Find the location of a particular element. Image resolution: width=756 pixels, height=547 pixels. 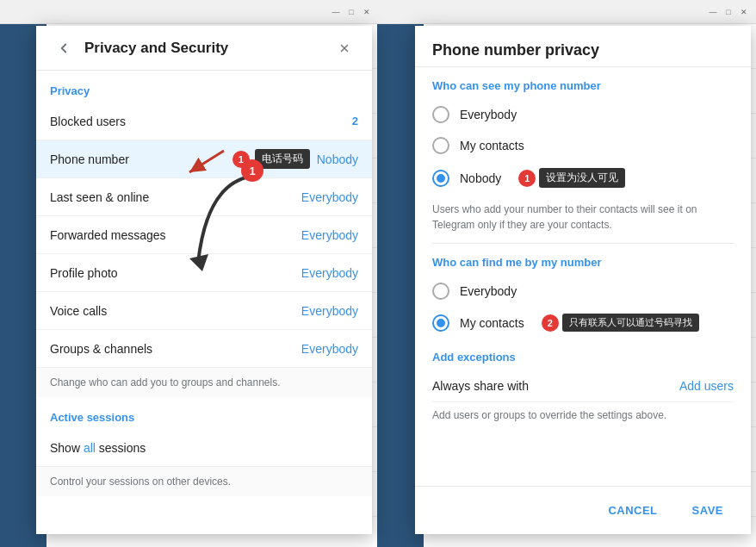

find-step2-badge: 2 is located at coordinates (550, 323).